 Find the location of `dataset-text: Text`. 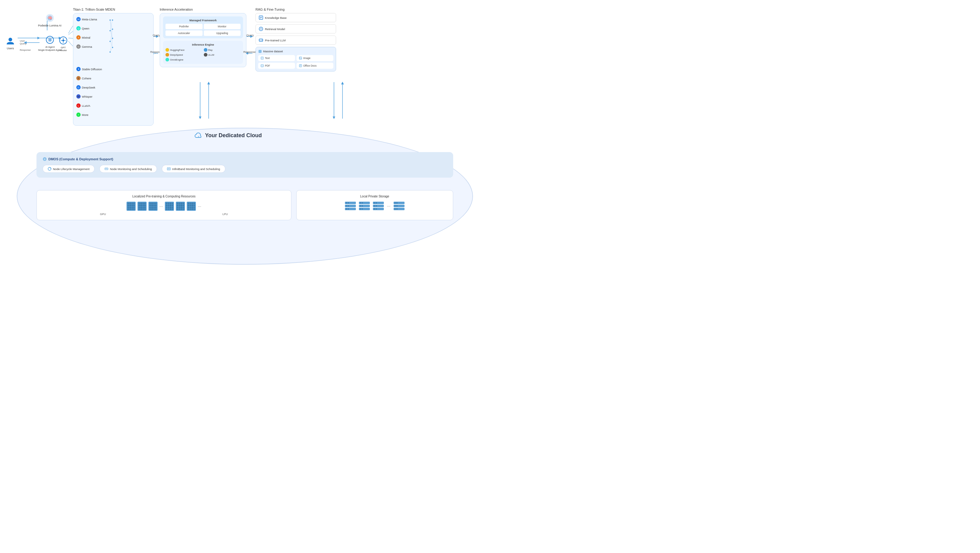

dataset-text: Text is located at coordinates (277, 58).